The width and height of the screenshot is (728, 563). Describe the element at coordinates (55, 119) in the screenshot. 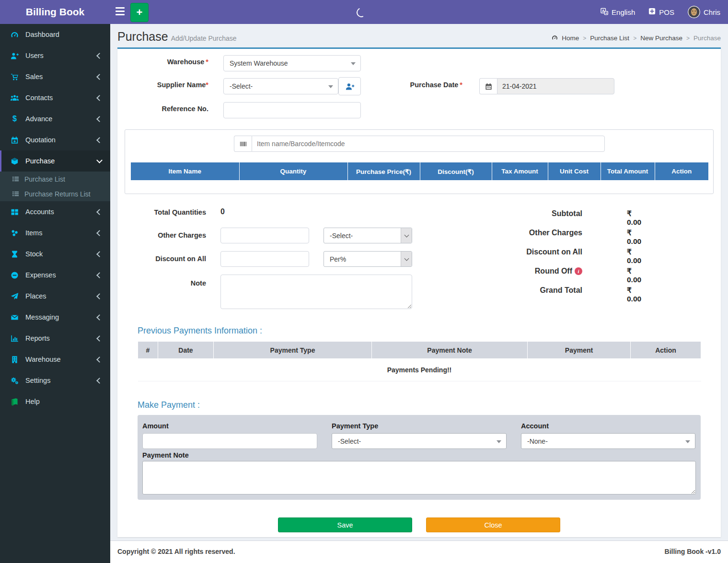

I see `sidebar-item-advance: $ Advance` at that location.